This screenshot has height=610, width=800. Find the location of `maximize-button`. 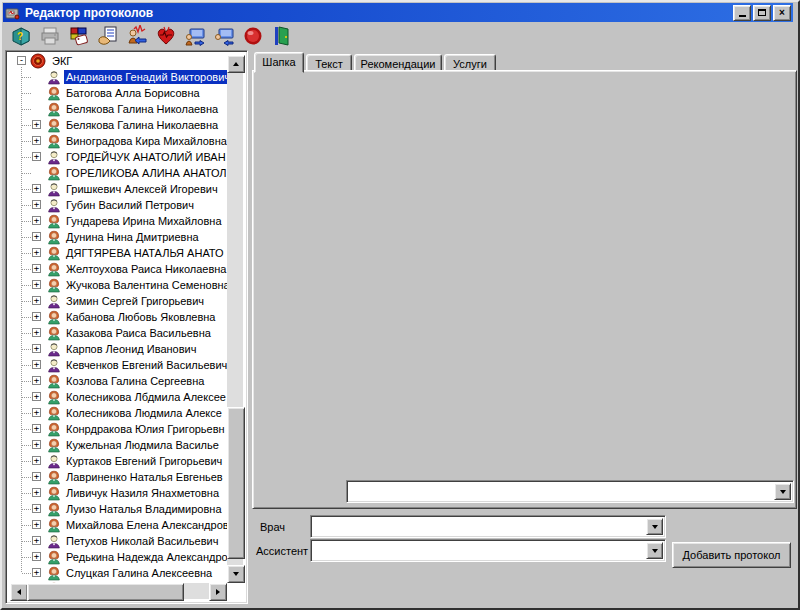

maximize-button is located at coordinates (762, 13).